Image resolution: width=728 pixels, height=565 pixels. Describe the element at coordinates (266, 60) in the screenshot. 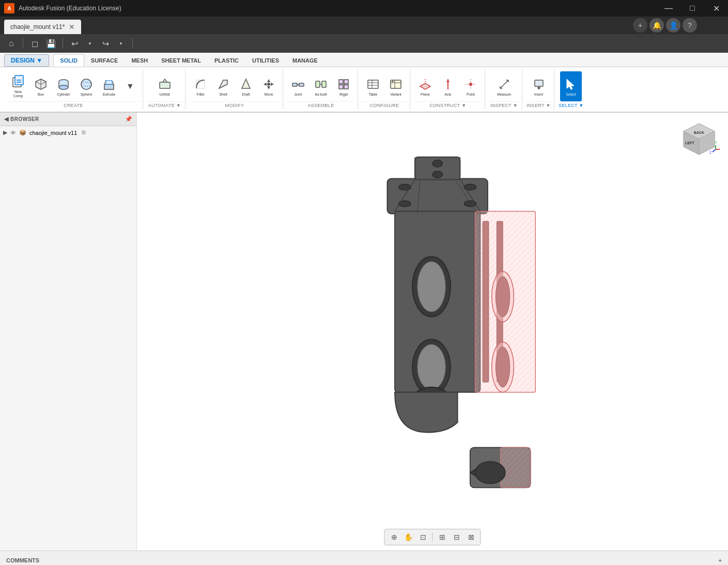

I see `tab-utilities: UTILITIES` at that location.